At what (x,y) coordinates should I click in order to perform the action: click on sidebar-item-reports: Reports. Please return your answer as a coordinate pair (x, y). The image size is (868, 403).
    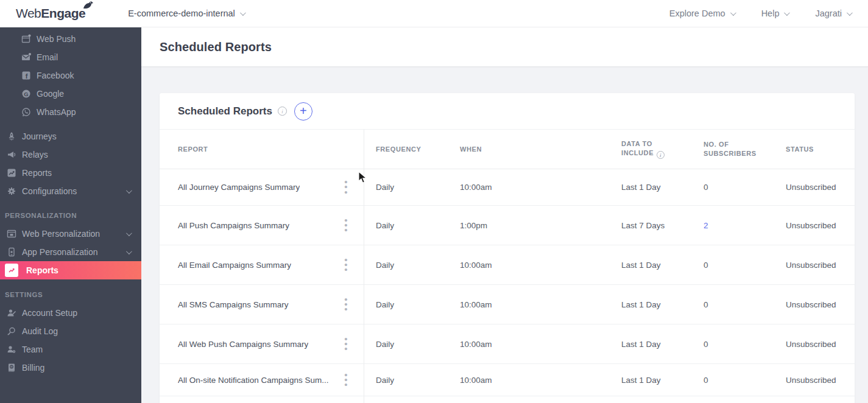
    Looking at the image, I should click on (71, 173).